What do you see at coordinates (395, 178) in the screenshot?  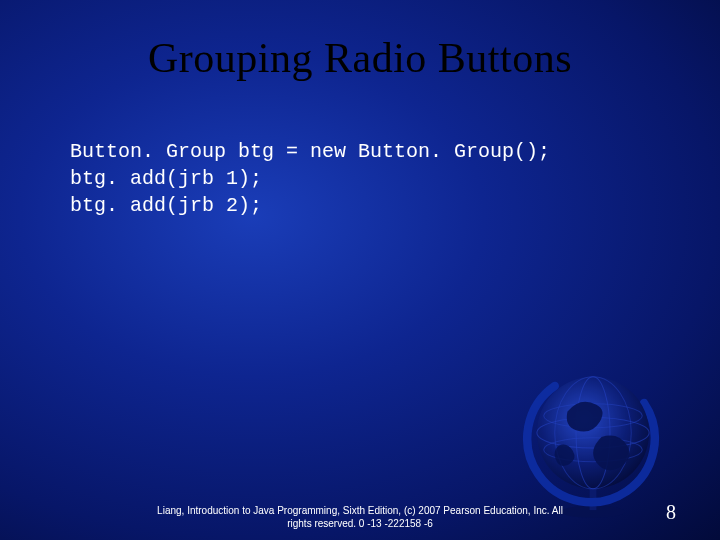 I see `code-line: btg. add(jrb 1);` at bounding box center [395, 178].